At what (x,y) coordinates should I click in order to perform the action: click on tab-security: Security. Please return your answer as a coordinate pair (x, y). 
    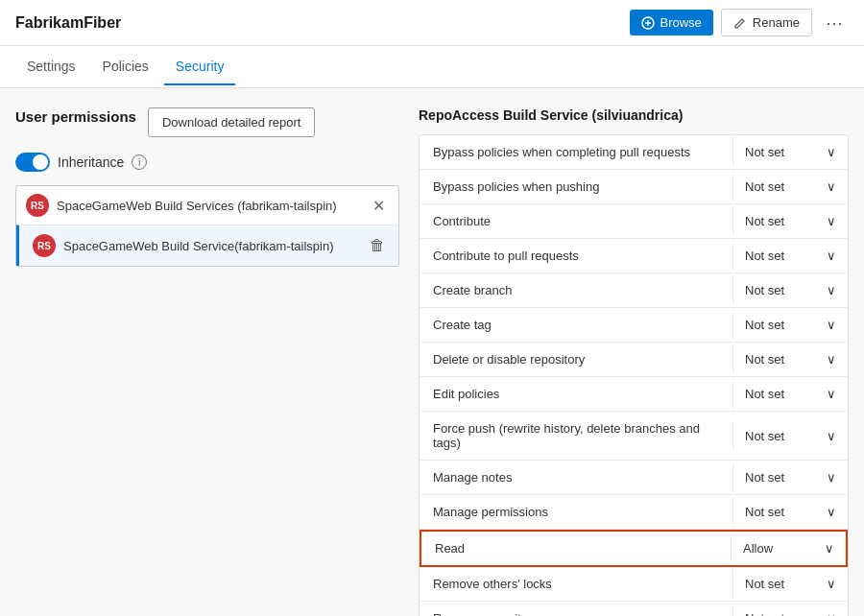
    Looking at the image, I should click on (200, 67).